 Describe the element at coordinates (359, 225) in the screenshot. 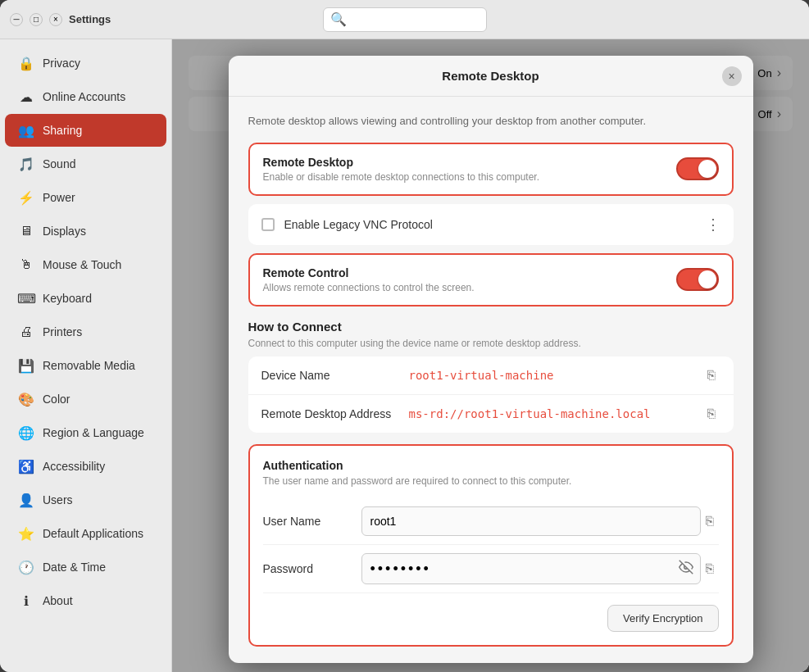

I see `legacy-vnc-label: Enable Legacy VNC Protocol` at that location.